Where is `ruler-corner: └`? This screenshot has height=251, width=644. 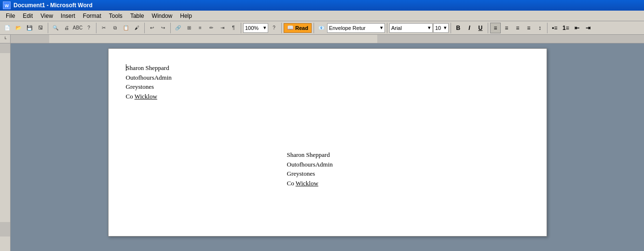 ruler-corner: └ is located at coordinates (5, 39).